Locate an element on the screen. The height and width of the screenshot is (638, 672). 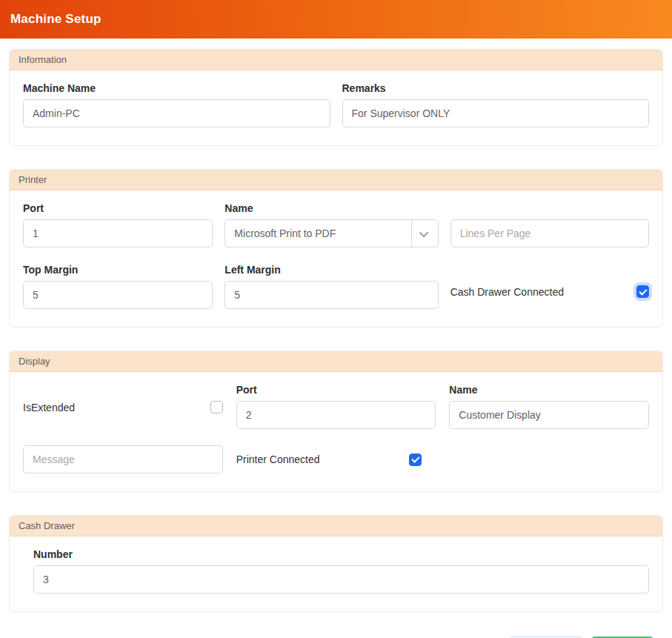
left-margin-field-group: Left Margin is located at coordinates (331, 286).